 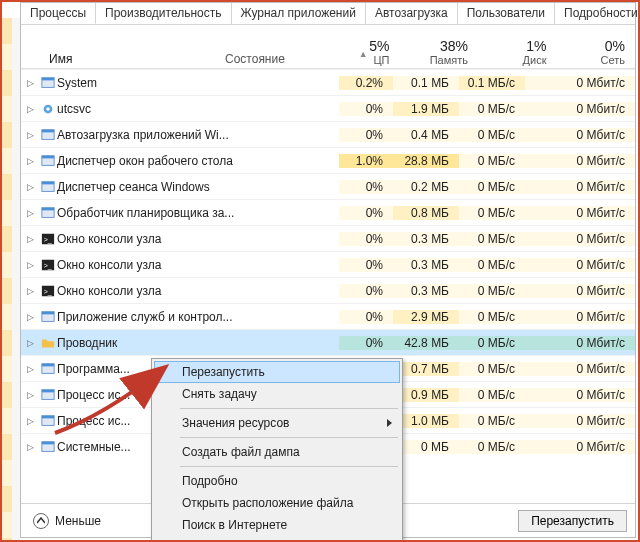 What do you see at coordinates (366, 161) in the screenshot?
I see `cpu-cell: 1.0%` at bounding box center [366, 161].